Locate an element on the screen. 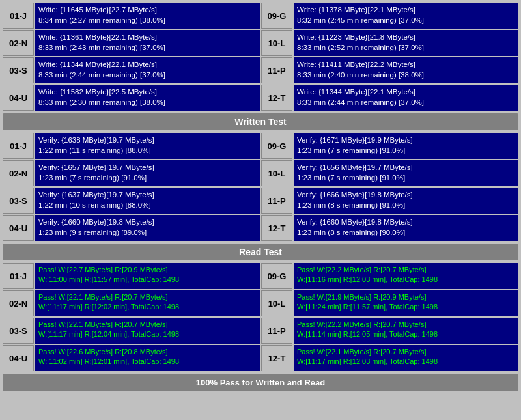  read-test-header: Read Test is located at coordinates (260, 252).